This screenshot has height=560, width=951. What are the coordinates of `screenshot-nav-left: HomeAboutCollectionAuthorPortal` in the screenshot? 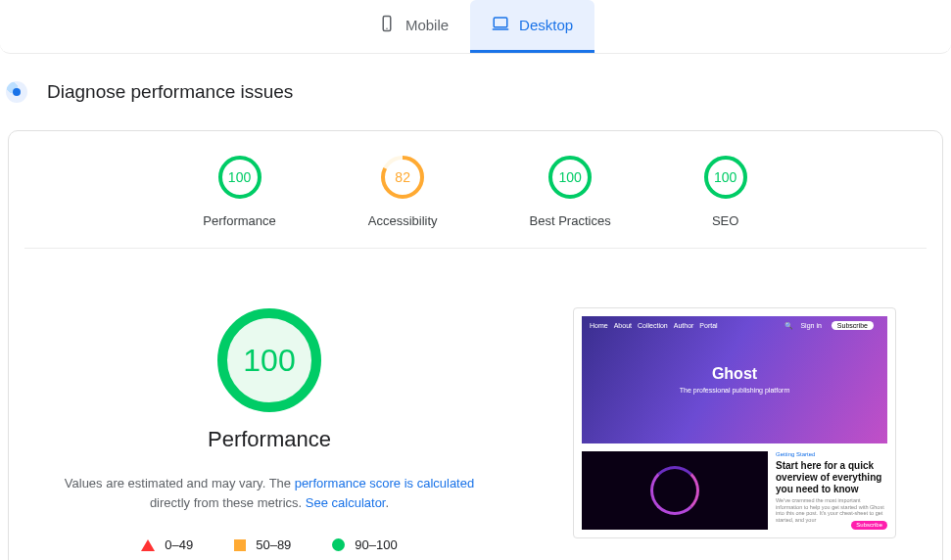 It's located at (656, 326).